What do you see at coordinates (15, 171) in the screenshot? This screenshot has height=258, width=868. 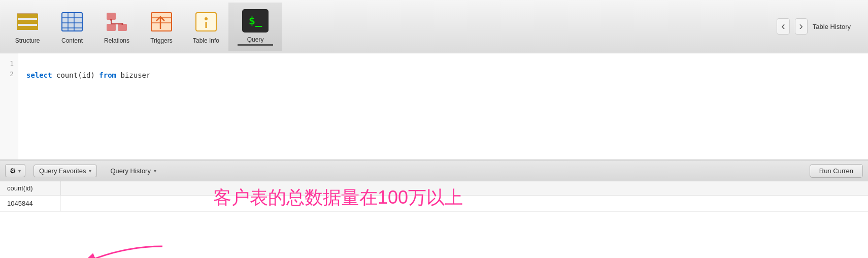 I see `gear-button: ⚙ ▾` at bounding box center [15, 171].